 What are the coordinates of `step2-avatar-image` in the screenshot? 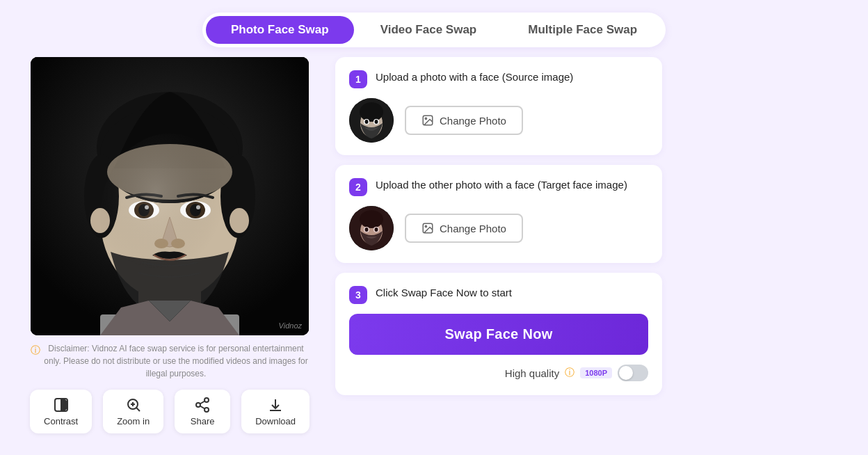 It's located at (371, 228).